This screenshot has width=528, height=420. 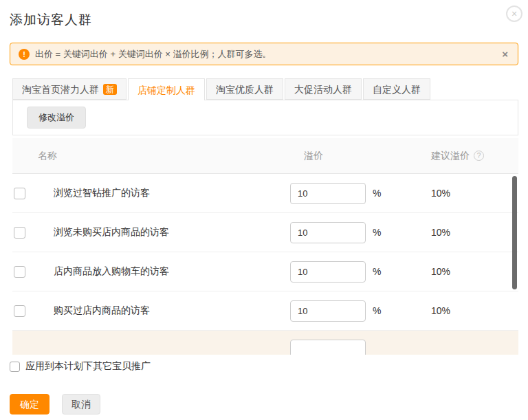 What do you see at coordinates (151, 156) in the screenshot?
I see `column-header-name: 名称` at bounding box center [151, 156].